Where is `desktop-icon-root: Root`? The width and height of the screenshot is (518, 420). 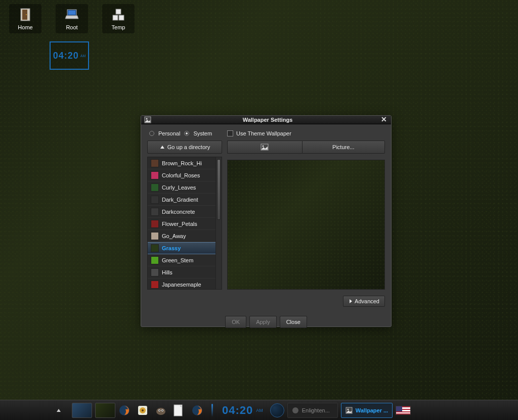
desktop-icon-root: Root is located at coordinates (72, 19).